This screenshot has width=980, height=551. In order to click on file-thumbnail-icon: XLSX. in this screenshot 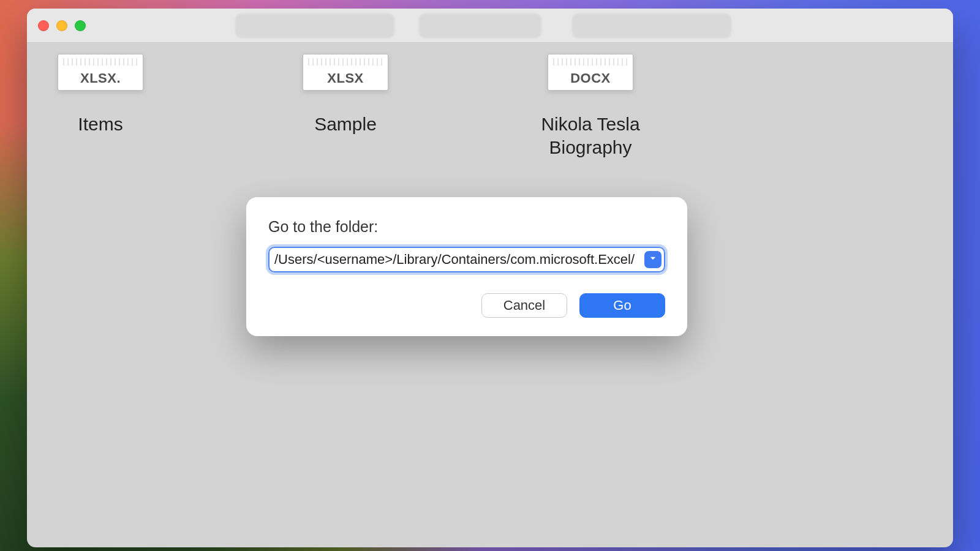, I will do `click(100, 72)`.